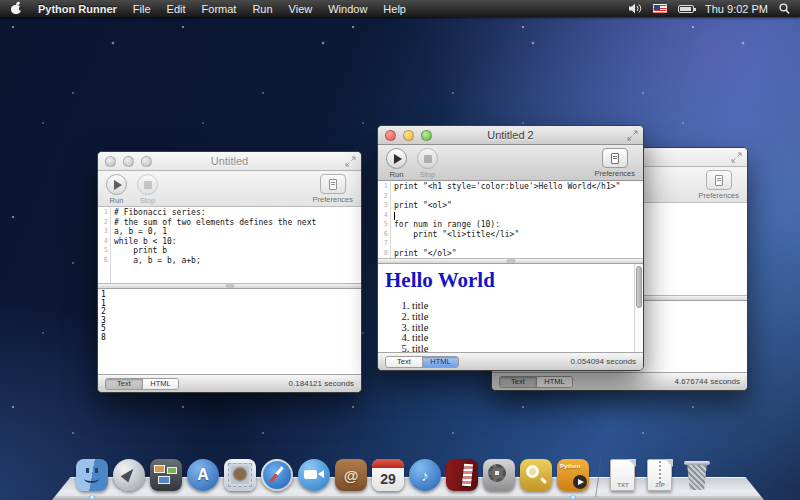 This screenshot has width=800, height=500. Describe the element at coordinates (351, 475) in the screenshot. I see `address-book-icon: @` at that location.